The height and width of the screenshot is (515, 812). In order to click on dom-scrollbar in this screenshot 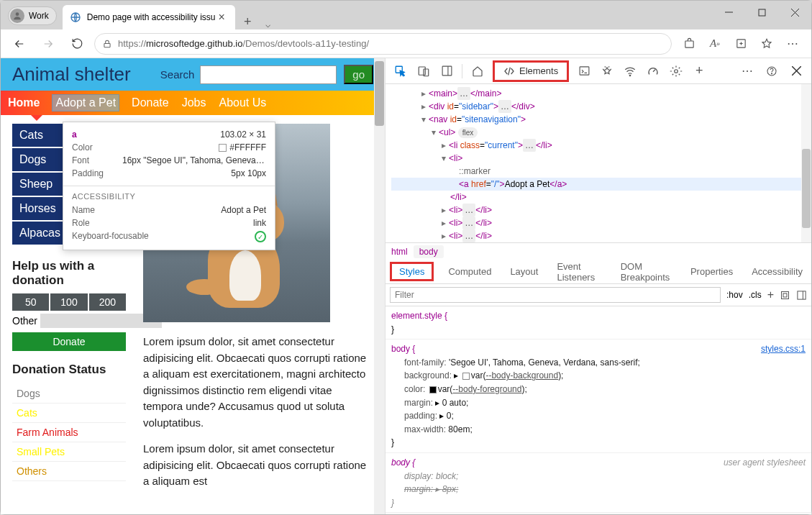, I will do `click(806, 163)`.